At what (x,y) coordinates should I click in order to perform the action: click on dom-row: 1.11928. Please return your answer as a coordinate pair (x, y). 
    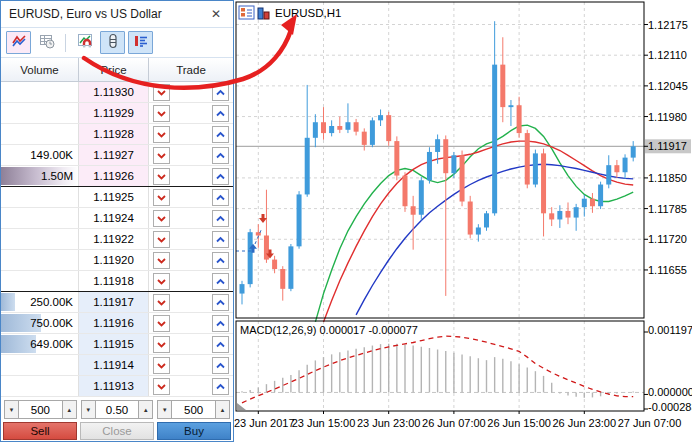
    Looking at the image, I should click on (117, 134).